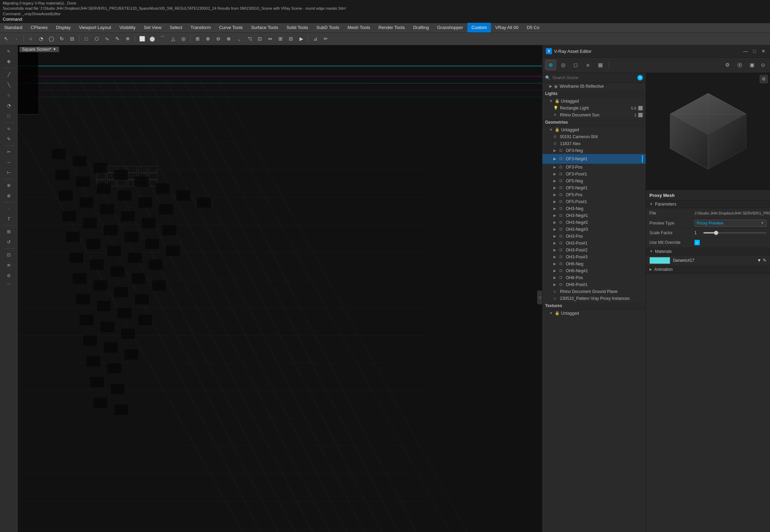  I want to click on tool-move: ✥, so click(9, 62).